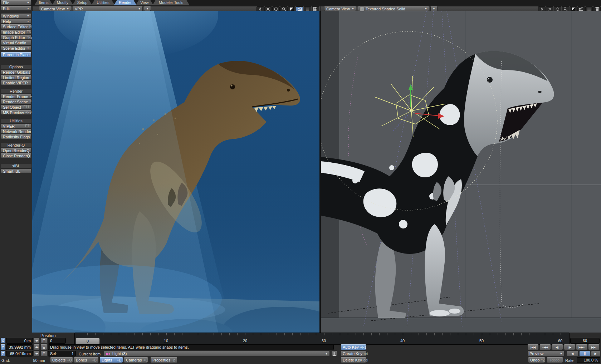 This screenshot has width=601, height=364. Describe the element at coordinates (44, 354) in the screenshot. I see `z-envelope-button: E` at that location.